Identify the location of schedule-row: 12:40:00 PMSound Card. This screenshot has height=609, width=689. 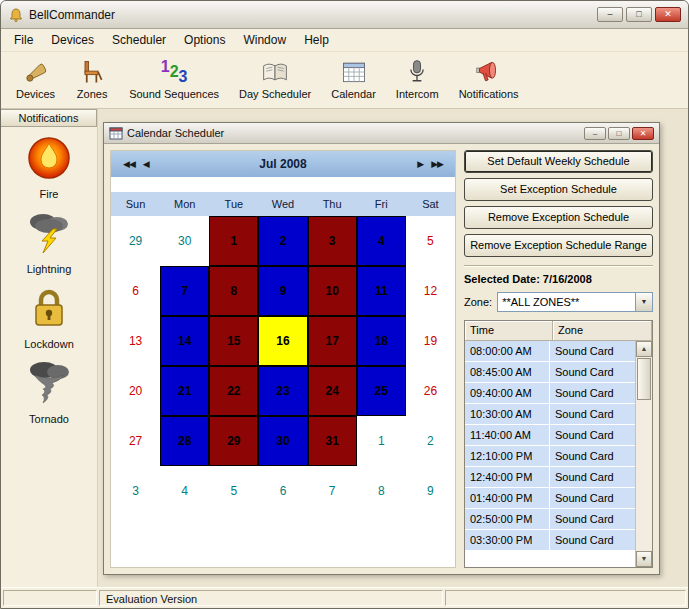
(550, 478).